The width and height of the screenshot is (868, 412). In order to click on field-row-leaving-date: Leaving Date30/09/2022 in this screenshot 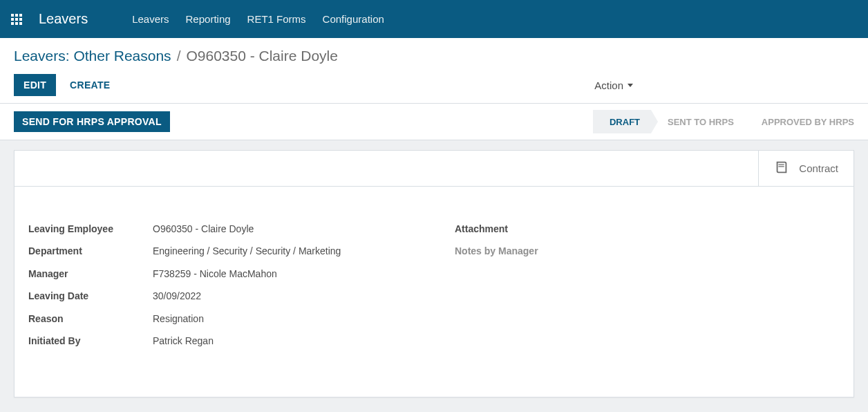, I will do `click(221, 296)`.